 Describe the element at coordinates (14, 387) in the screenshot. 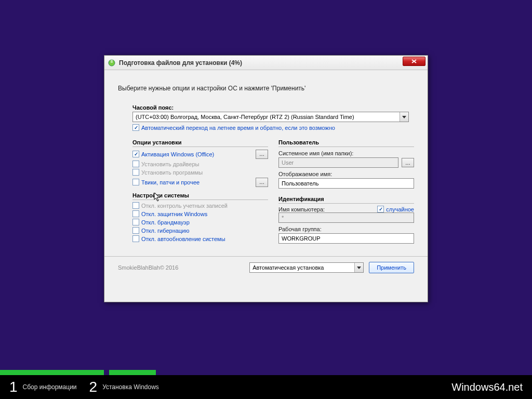

I see `step-1-number: 1` at that location.